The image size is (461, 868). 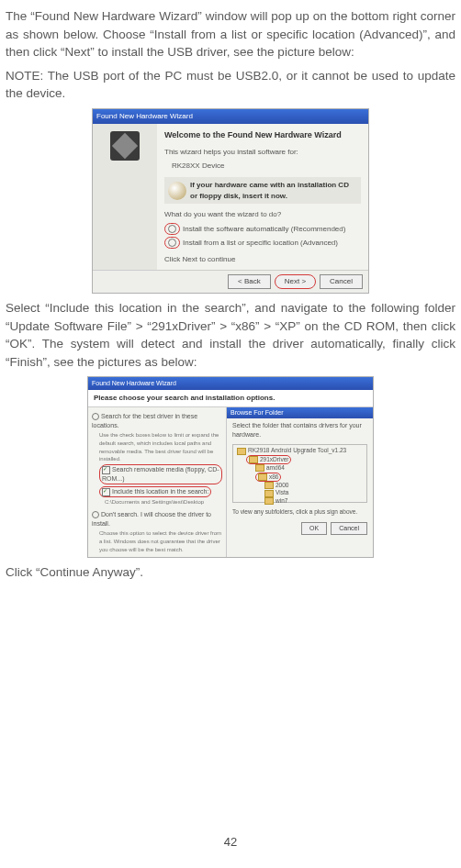 What do you see at coordinates (230, 84) in the screenshot?
I see `paragraph-note: NOTE: The USB port of the PC must be USB…` at bounding box center [230, 84].